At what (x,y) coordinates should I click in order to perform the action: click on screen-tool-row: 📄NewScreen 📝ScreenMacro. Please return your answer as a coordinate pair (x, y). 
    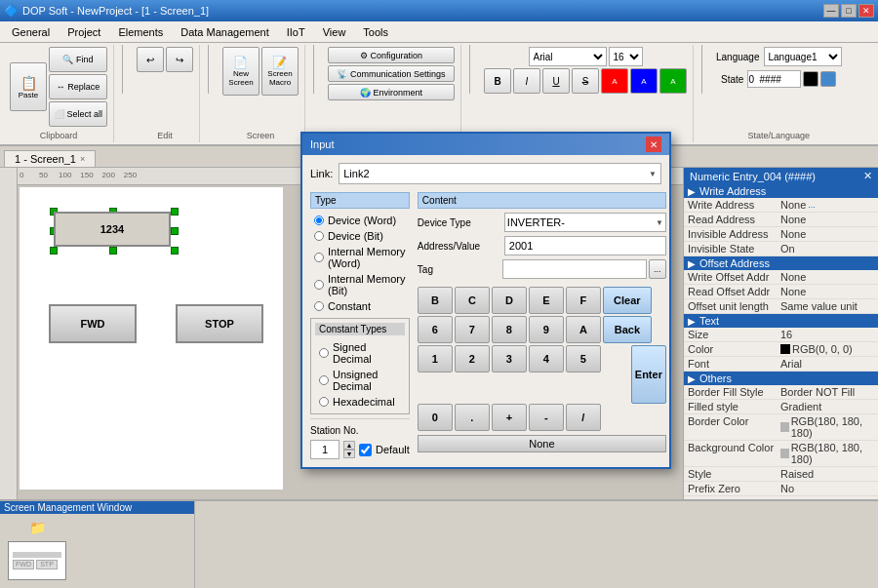
    Looking at the image, I should click on (260, 71).